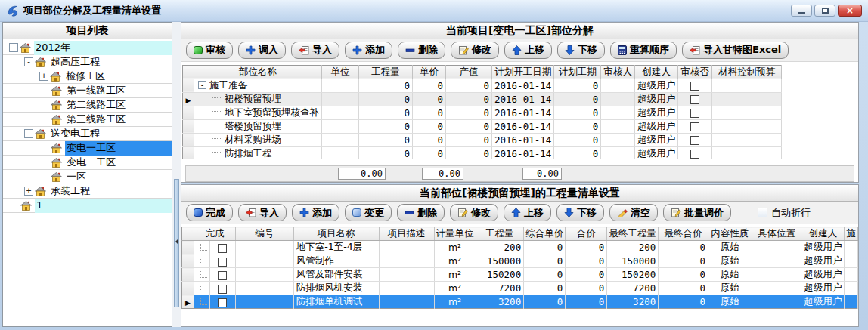  Describe the element at coordinates (850, 11) in the screenshot. I see `close-button: ×` at that location.